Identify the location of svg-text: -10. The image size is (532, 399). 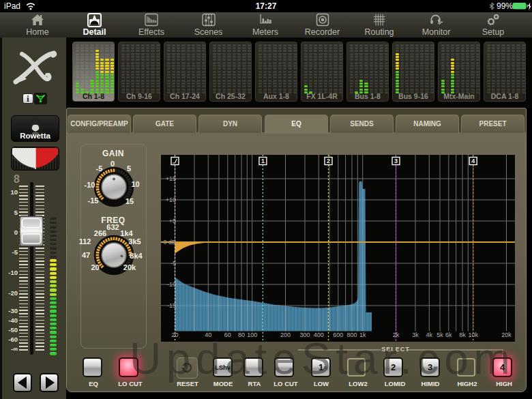
(172, 284).